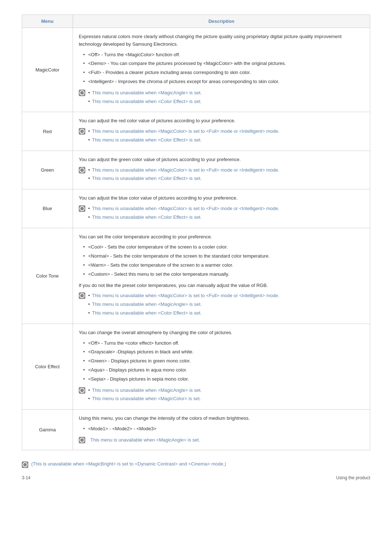  What do you see at coordinates (221, 198) in the screenshot?
I see `desc-intro-3: You can adjust the blue color value of p…` at bounding box center [221, 198].